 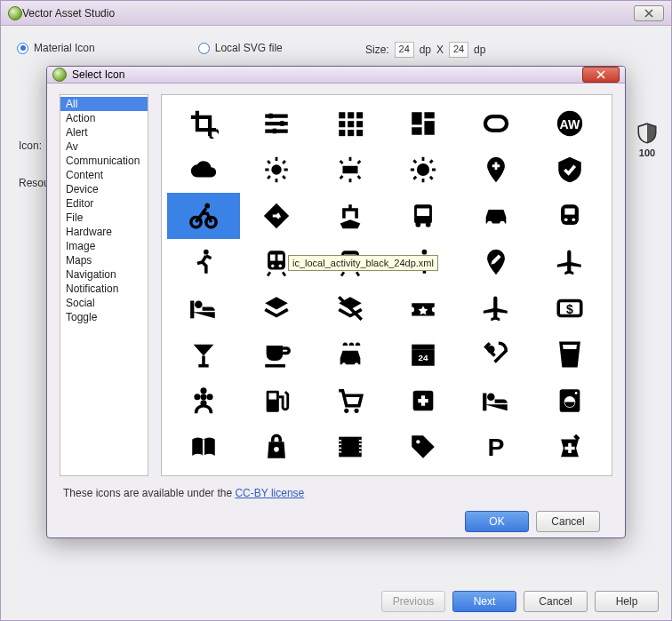 What do you see at coordinates (496, 447) in the screenshot?
I see `icon-parking: P` at bounding box center [496, 447].